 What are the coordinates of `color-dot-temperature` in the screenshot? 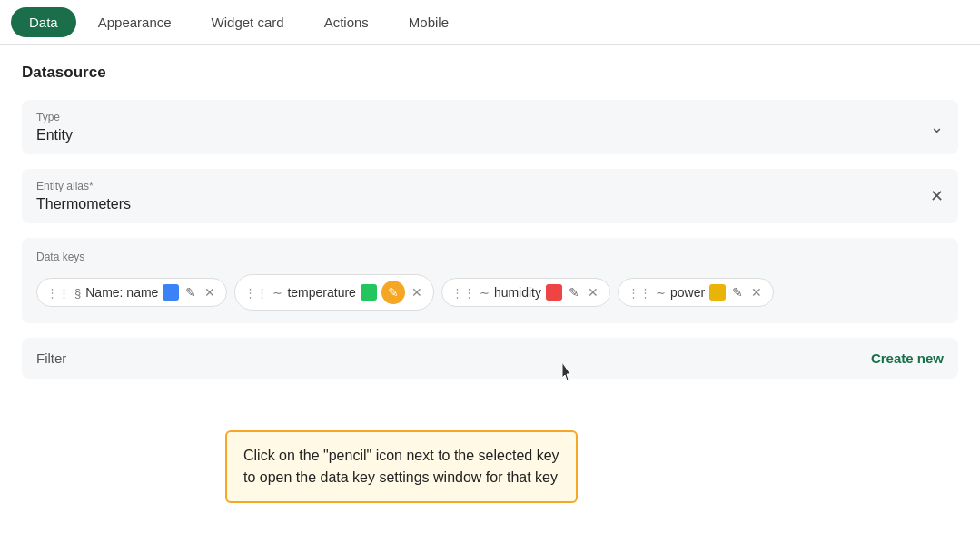 It's located at (369, 292).